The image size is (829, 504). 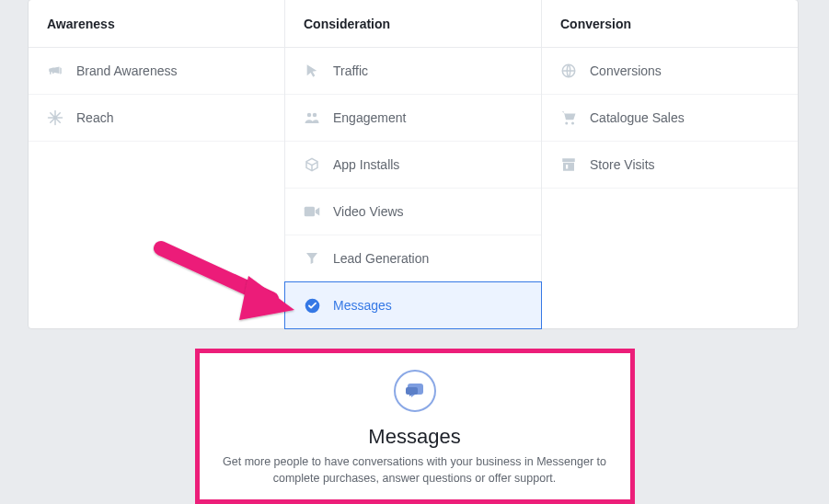 I want to click on objective-conversions: Conversions, so click(x=670, y=72).